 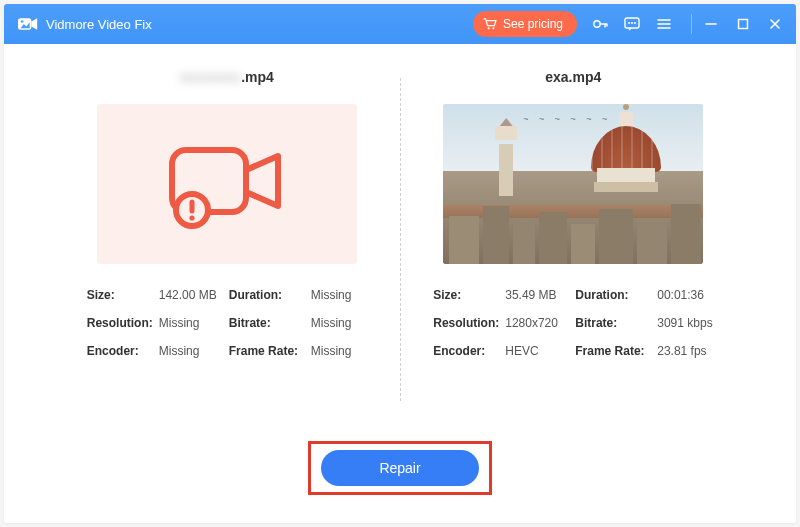 I want to click on broken-video-thumbnail, so click(x=227, y=184).